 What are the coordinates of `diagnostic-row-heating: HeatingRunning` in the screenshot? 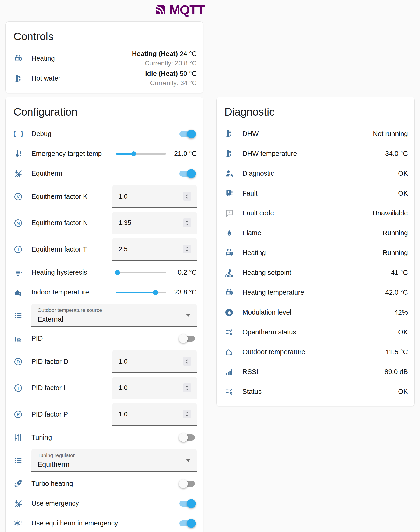 It's located at (315, 253).